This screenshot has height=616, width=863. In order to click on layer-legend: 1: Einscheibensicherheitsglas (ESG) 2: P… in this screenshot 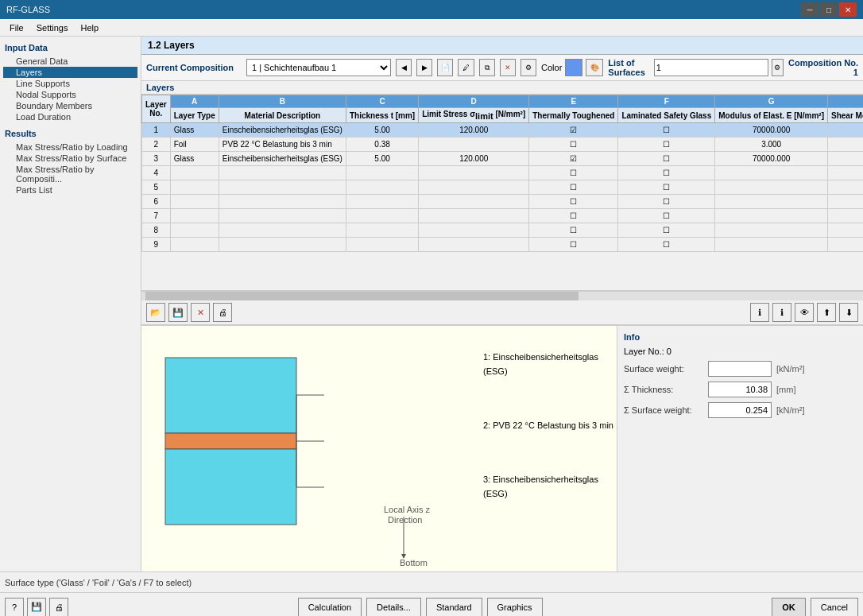, I will do `click(550, 425)`.